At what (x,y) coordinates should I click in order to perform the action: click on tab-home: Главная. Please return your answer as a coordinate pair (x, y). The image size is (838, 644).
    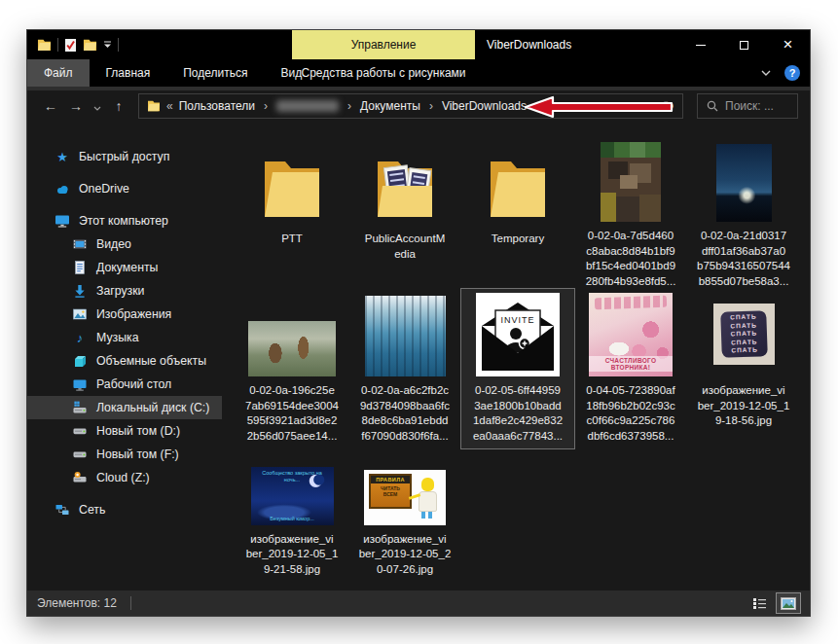
    Looking at the image, I should click on (128, 73).